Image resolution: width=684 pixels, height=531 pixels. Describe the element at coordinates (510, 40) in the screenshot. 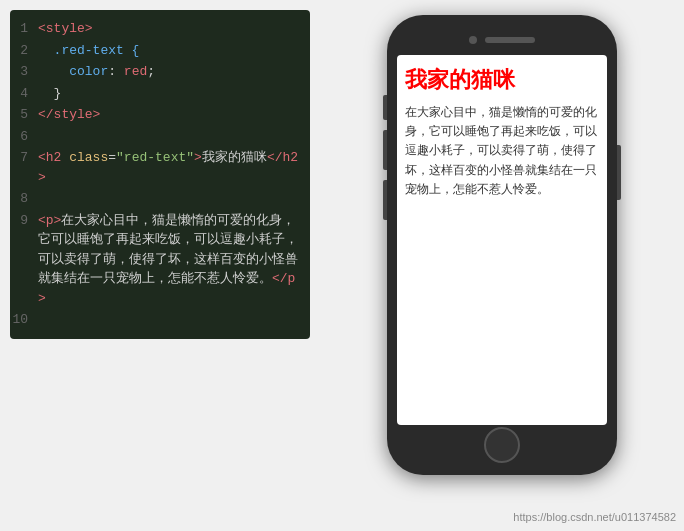

I see `phone-speaker` at that location.